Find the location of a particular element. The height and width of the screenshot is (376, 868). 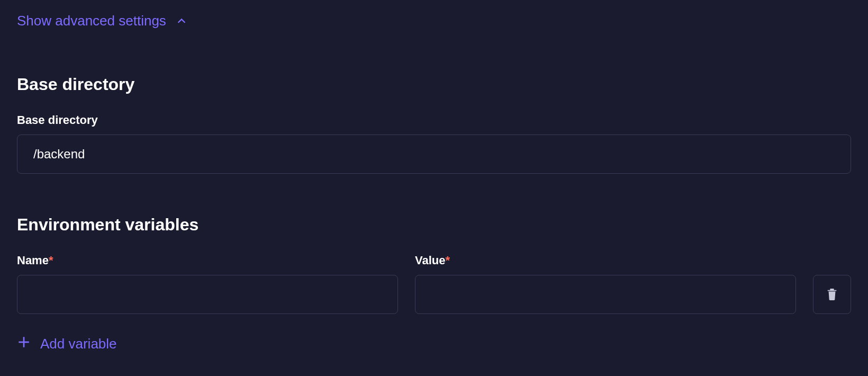

show-advanced-settings-toggle: Show advanced settings is located at coordinates (102, 21).